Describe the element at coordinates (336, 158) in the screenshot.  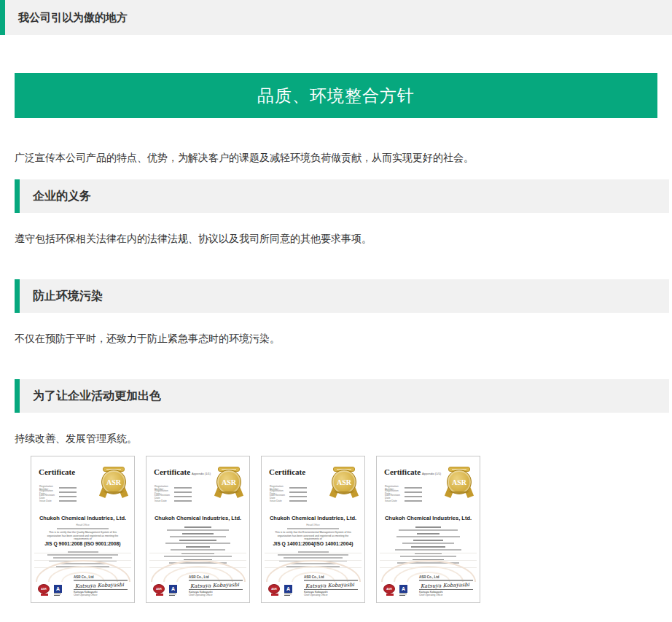
I see `intro-paragraph: 广泛宣传本公司产品的特点、优势，为解决客户的课题及减轻环境负荷做贡献，从而实现更…` at that location.